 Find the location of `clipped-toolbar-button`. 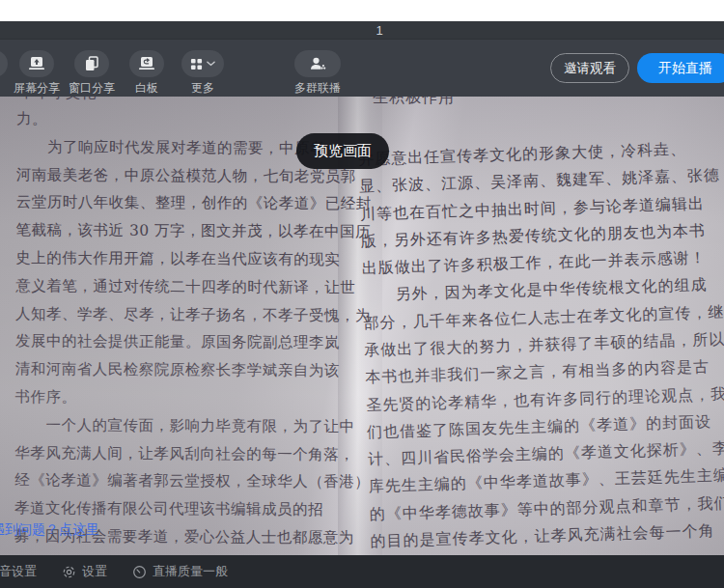

clipped-toolbar-button is located at coordinates (4, 64).